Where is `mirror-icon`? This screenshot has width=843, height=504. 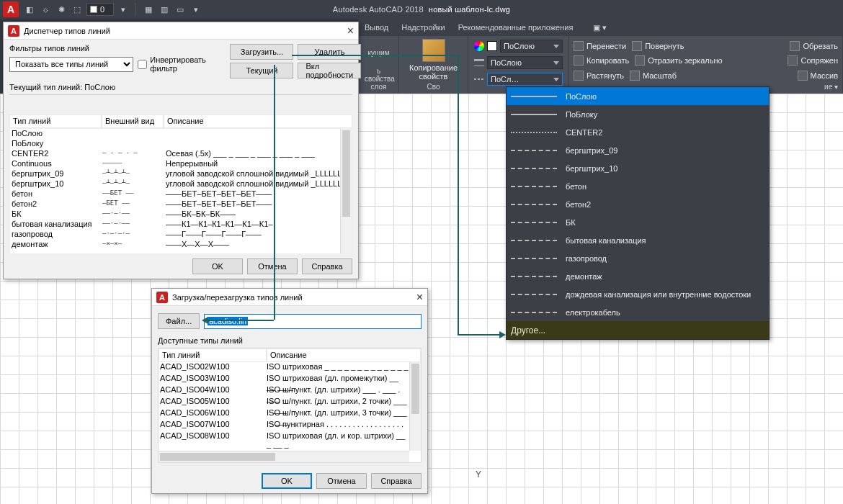 mirror-icon is located at coordinates (640, 60).